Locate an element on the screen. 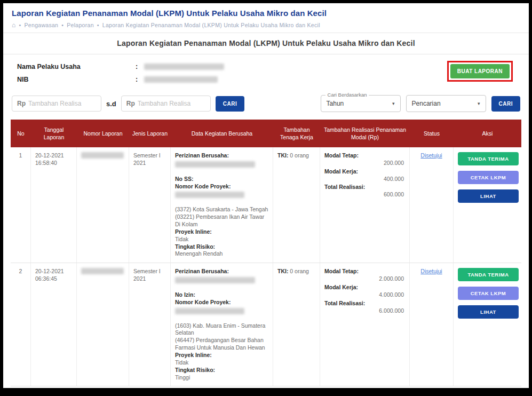 The width and height of the screenshot is (532, 396). cell-realisasi: Modal Tetap: 200.000 Modal Kerja: 400.00… is located at coordinates (365, 205).